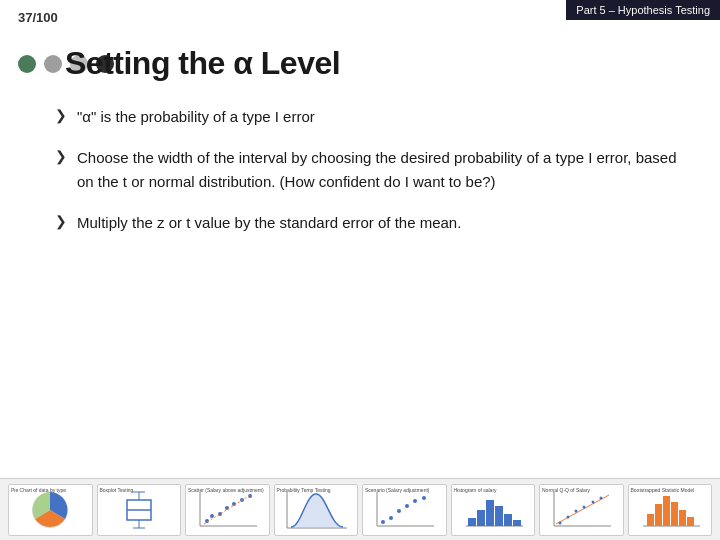 Image resolution: width=720 pixels, height=540 pixels. I want to click on thumbnail-7: Normal Q-Q of Salary, so click(582, 510).